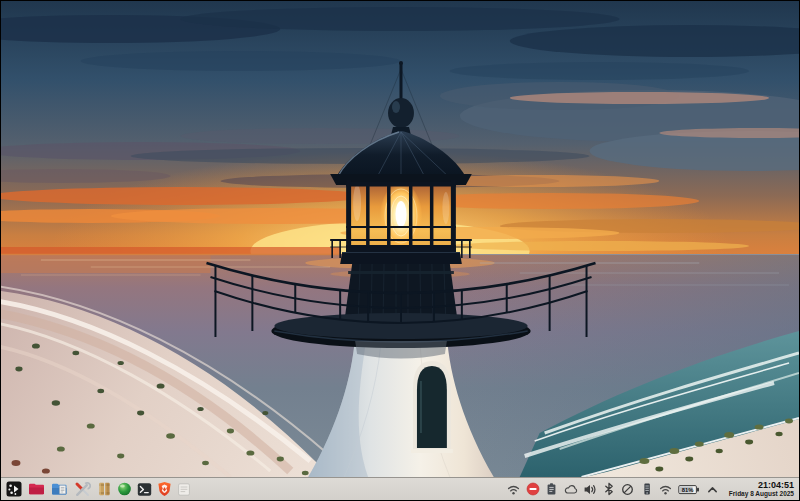 This screenshot has width=800, height=501. Describe the element at coordinates (590, 489) in the screenshot. I see `volume-button` at that location.